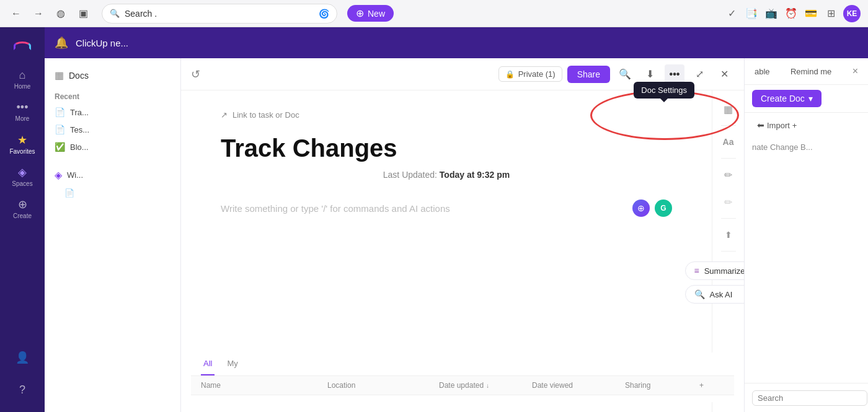 The image size is (868, 412). What do you see at coordinates (22, 112) in the screenshot?
I see `sidebar-item-more: ••• More` at bounding box center [22, 112].